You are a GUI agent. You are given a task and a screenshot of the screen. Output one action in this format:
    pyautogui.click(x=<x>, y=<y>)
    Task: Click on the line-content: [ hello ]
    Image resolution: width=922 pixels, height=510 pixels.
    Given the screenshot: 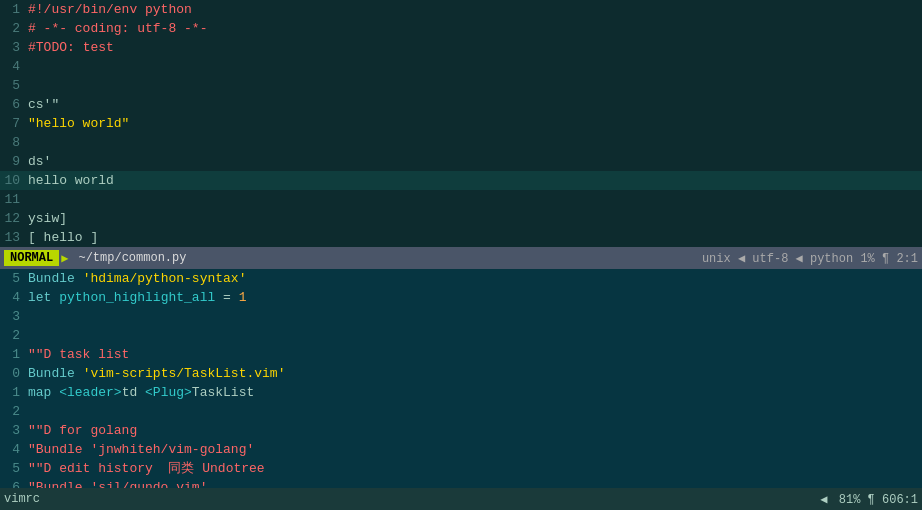 What is the action you would take?
    pyautogui.click(x=63, y=238)
    